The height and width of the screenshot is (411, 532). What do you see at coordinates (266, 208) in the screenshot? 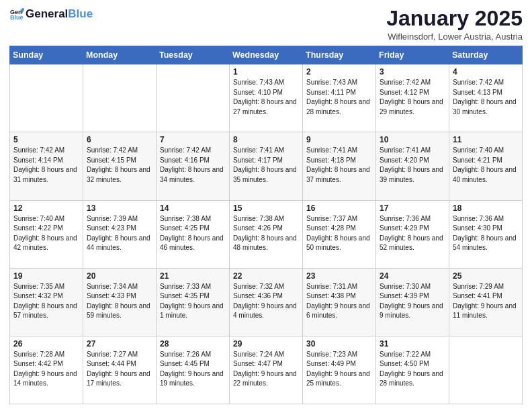
I see `day-number: 15` at bounding box center [266, 208].